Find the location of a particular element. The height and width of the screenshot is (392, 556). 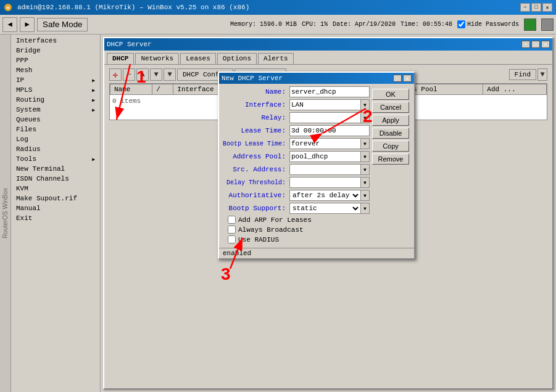

lease-time-field is located at coordinates (330, 131).